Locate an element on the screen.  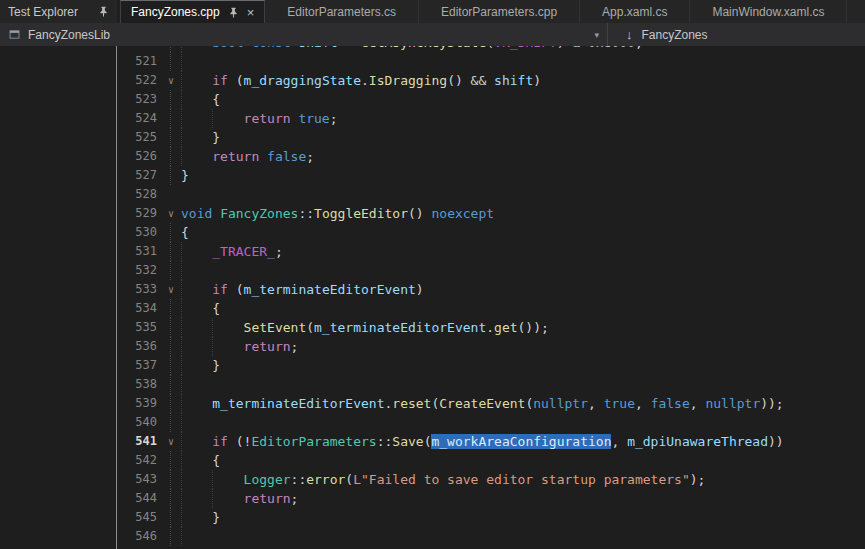
line-number: 538 is located at coordinates (140, 384).